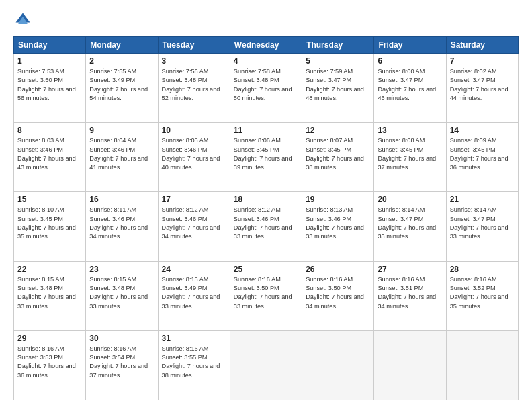 The height and width of the screenshot is (411, 532). I want to click on table-row: 8 Sunrise: 8:03 AM Sunset: 3:46 PM Dayli…, so click(50, 157).